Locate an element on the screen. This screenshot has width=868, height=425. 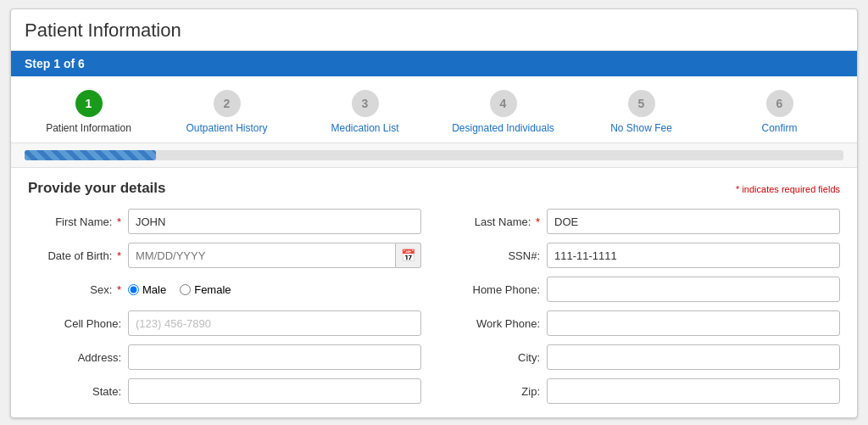
zip-label: Zip: is located at coordinates (493, 392).